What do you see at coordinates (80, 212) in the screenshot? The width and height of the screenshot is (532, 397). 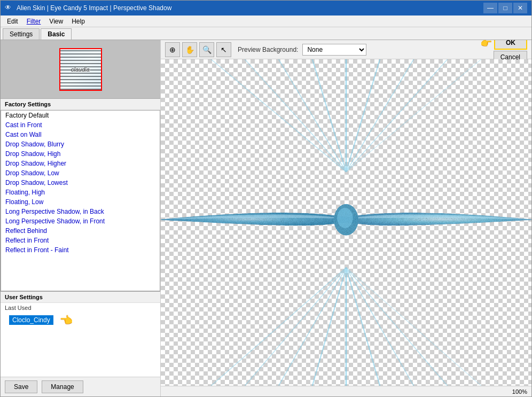 I see `list-item-long-perspective-back: Long Perspective Shadow, in Back` at bounding box center [80, 212].